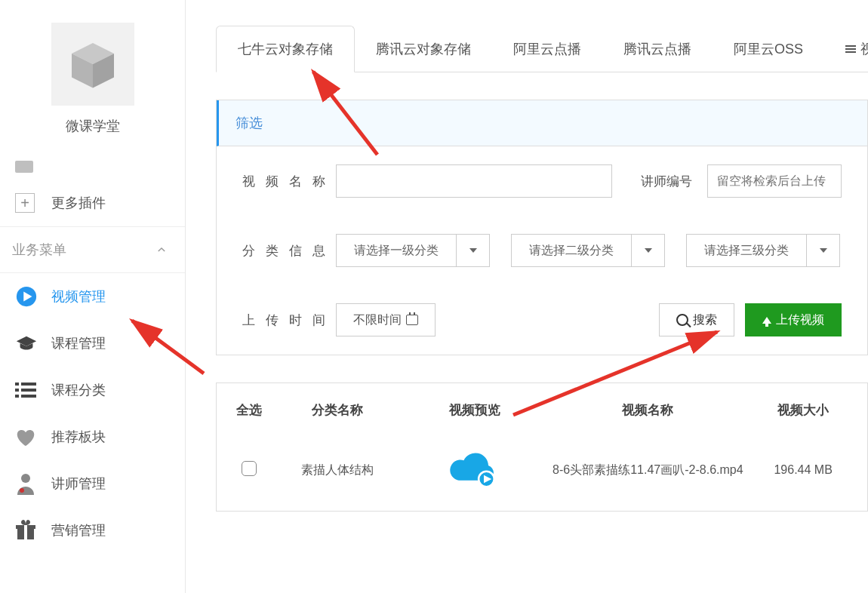 The width and height of the screenshot is (868, 593). What do you see at coordinates (92, 530) in the screenshot?
I see `sidebar-item-marketing: 营销管理` at bounding box center [92, 530].